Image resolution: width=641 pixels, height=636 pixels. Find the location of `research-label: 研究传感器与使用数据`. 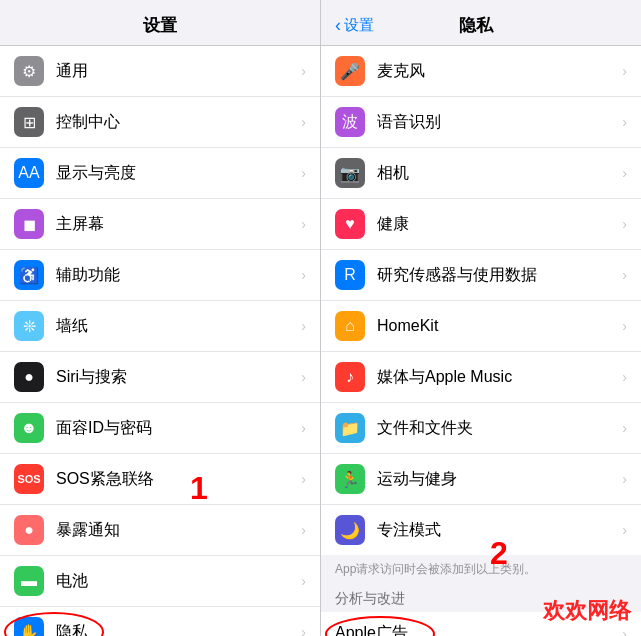

research-label: 研究传感器与使用数据 is located at coordinates (457, 276).